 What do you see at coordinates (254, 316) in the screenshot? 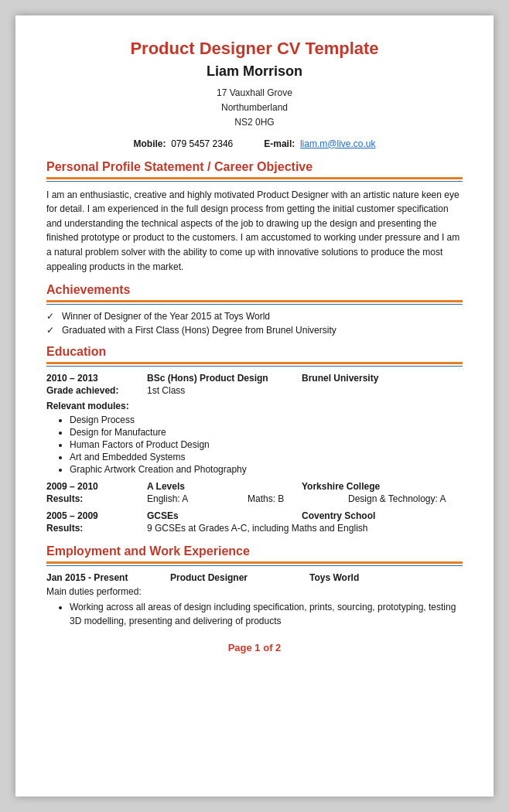
I see `achievement-item: Winner of Designer of the Year 2015 at T…` at bounding box center [254, 316].